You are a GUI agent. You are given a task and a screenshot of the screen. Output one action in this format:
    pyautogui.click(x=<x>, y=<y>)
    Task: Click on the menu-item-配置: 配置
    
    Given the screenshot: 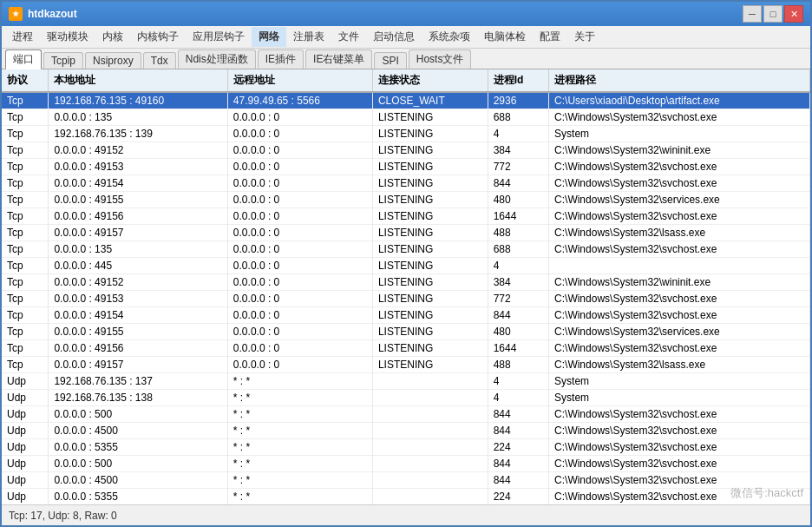 What is the action you would take?
    pyautogui.click(x=550, y=36)
    